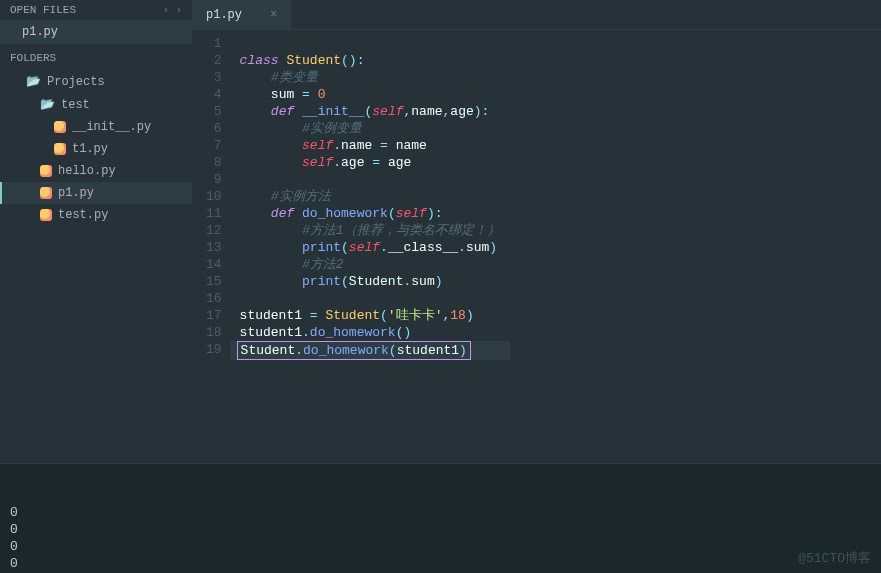 This screenshot has width=881, height=573. I want to click on open-file-item: p1.py, so click(96, 32).